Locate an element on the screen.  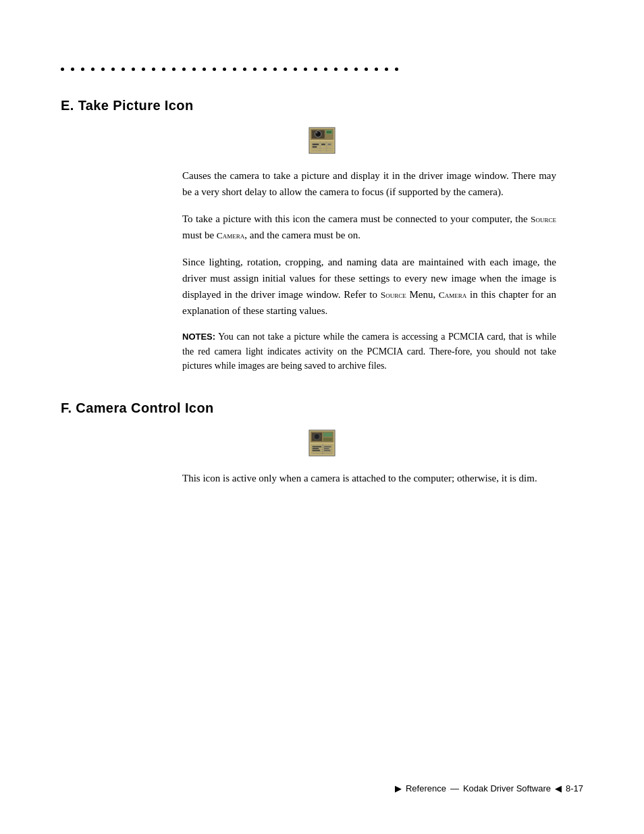
source-smallcaps: Source is located at coordinates (543, 219).